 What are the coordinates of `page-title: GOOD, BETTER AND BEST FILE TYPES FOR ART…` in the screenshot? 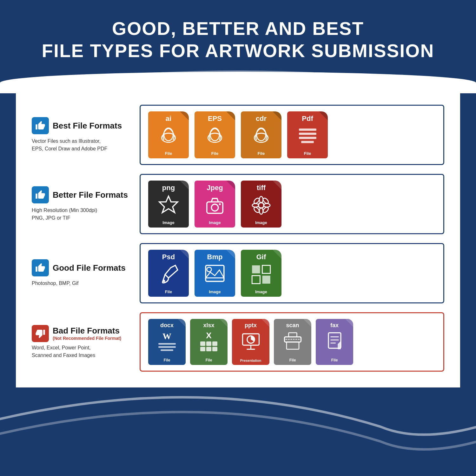 It's located at (238, 39).